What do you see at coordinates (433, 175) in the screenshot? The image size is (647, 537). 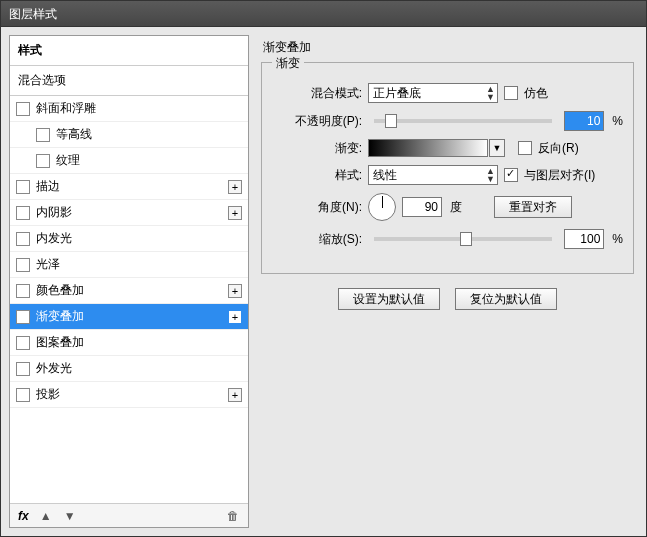 I see `style-select: 线性 ▲▼` at bounding box center [433, 175].